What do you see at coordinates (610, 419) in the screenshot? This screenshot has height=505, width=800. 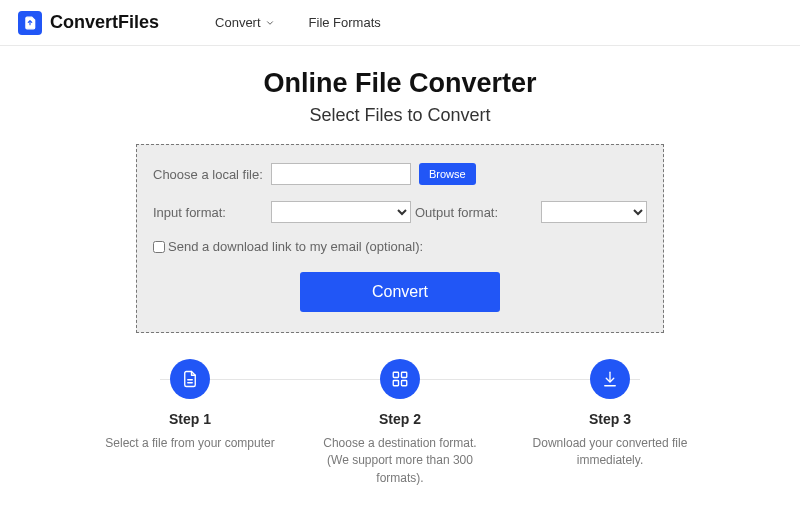 I see `step-3-title: Step 3` at bounding box center [610, 419].